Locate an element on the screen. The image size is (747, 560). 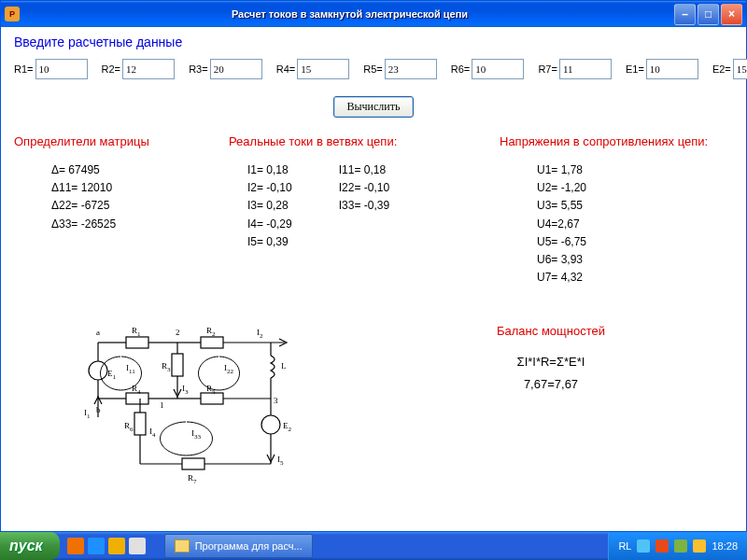
r4-label: R4= is located at coordinates (286, 69).